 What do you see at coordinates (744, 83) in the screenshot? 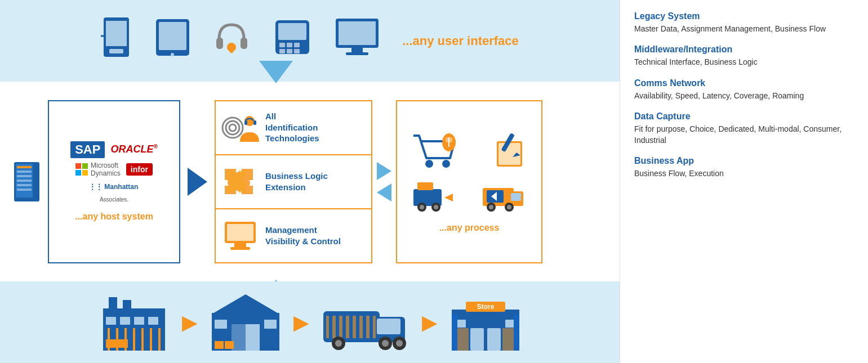
I see `comms-title: Comms Network` at bounding box center [744, 83].